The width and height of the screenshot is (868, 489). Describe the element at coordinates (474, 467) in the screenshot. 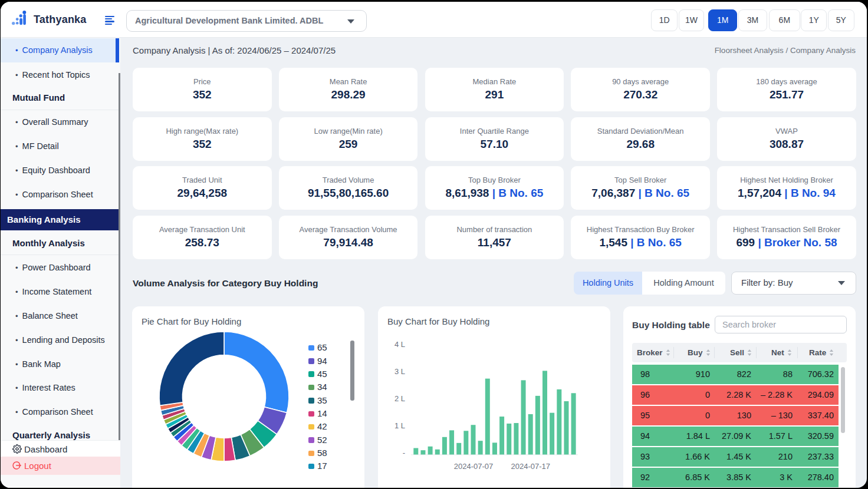

I see `svg-text: 2024-07-07` at that location.